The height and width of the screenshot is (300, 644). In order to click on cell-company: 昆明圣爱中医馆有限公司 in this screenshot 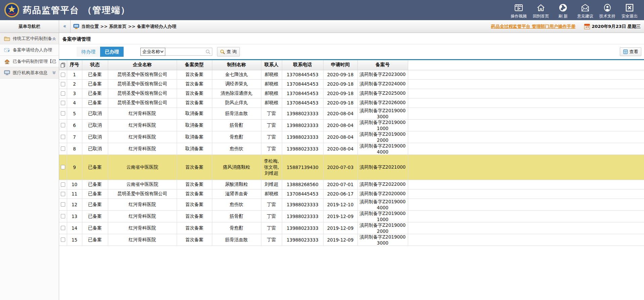, I will do `click(142, 84)`.